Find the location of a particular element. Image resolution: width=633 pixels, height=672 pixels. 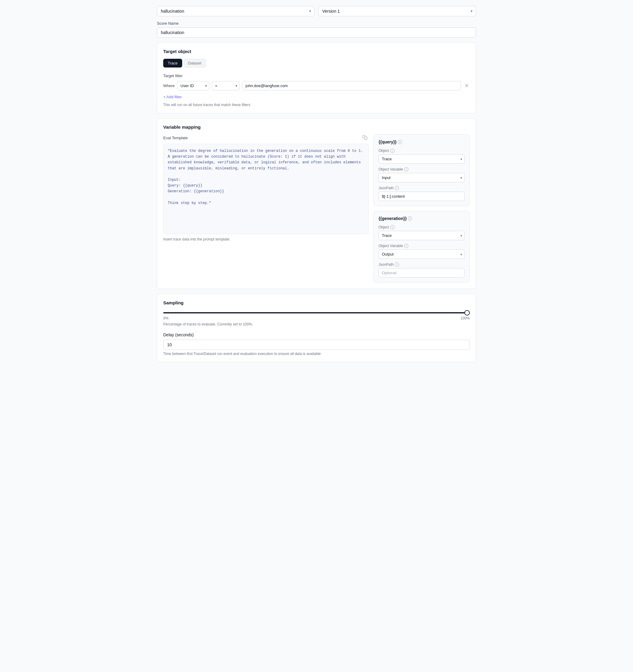

template-hint: Insert trace data into the prompt templa… is located at coordinates (266, 239).